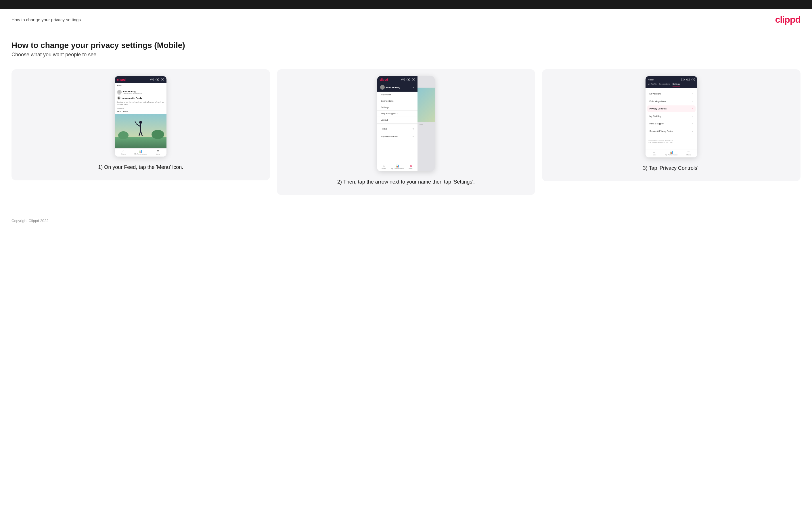  What do you see at coordinates (384, 168) in the screenshot?
I see `phone2-tab-home-label: Home` at bounding box center [384, 168].